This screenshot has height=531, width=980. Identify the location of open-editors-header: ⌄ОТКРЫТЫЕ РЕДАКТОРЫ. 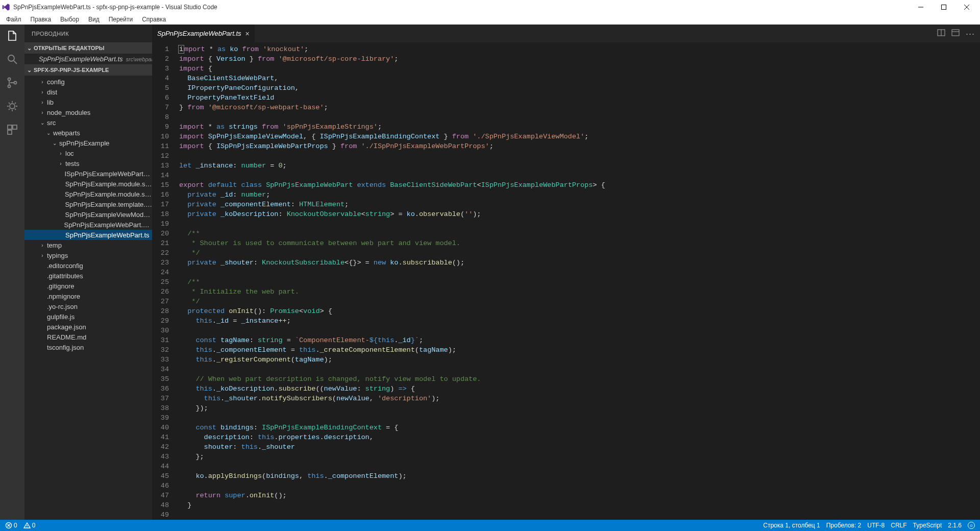
(88, 48).